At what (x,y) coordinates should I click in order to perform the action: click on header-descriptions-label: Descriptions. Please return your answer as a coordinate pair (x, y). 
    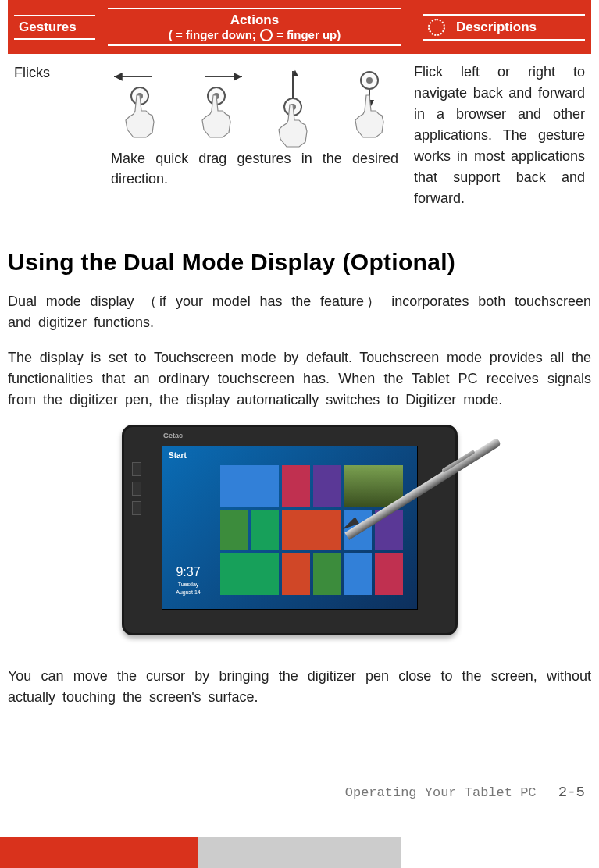
    Looking at the image, I should click on (497, 27).